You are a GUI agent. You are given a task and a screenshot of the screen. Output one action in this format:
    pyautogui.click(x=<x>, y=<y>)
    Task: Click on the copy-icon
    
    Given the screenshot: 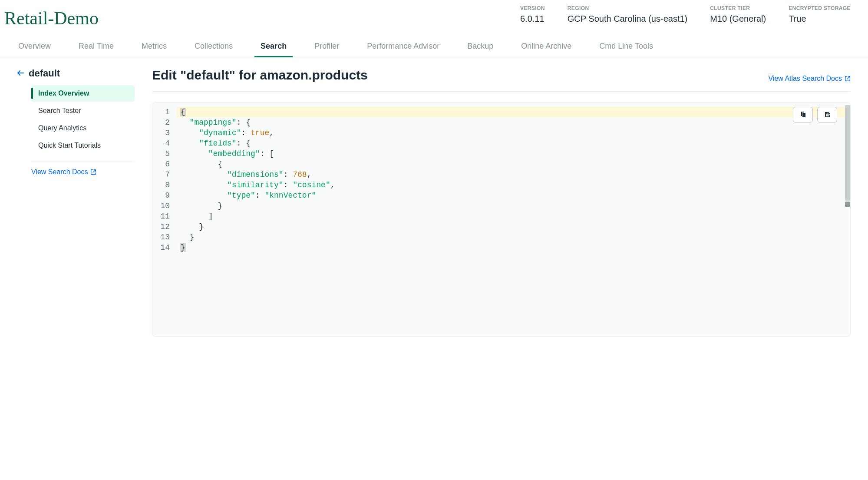 What is the action you would take?
    pyautogui.click(x=803, y=115)
    